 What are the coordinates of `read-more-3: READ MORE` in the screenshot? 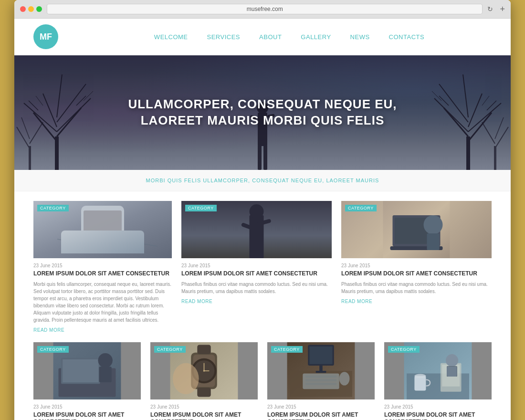 It's located at (416, 302).